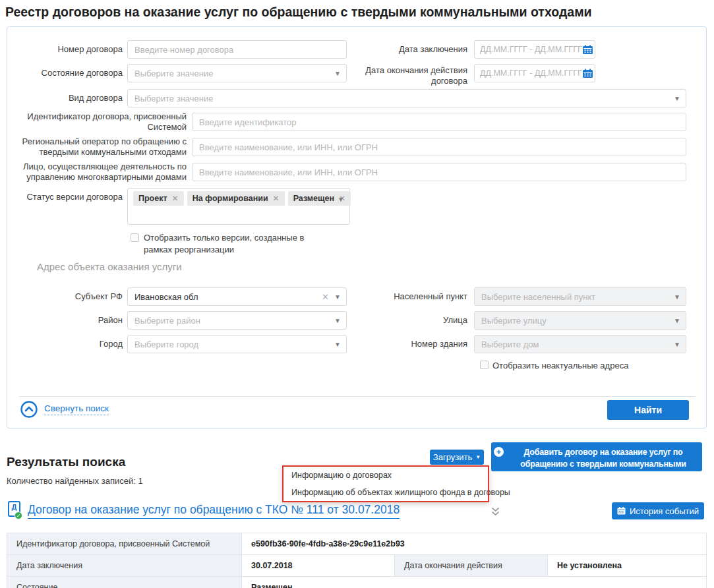  Describe the element at coordinates (239, 206) in the screenshot. I see `version-status-multiselect: Проект✕ На формировании✕ Размещен✕ ▼` at that location.